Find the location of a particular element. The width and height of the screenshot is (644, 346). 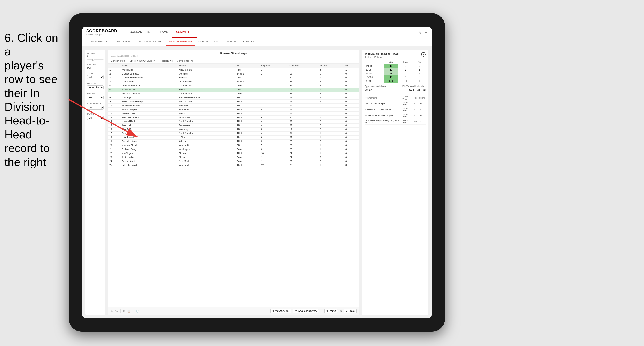

tab-team-summary: TEAM SUMMARY is located at coordinates (97, 42).